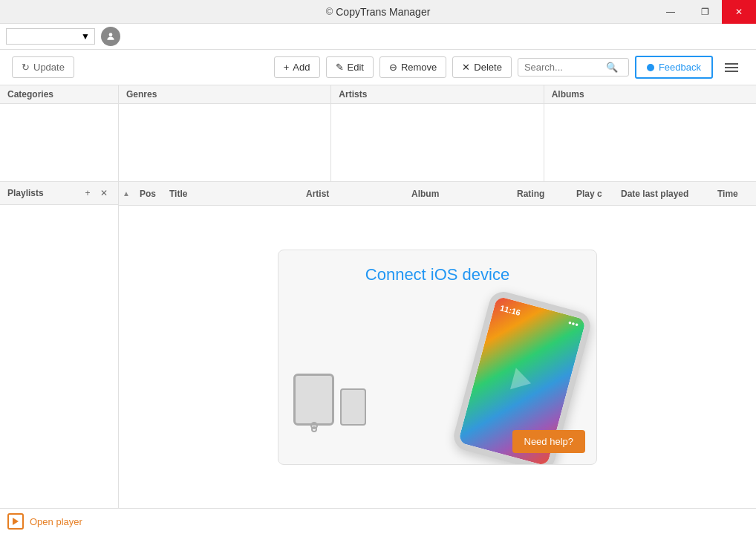 The height and width of the screenshot is (534, 756). Describe the element at coordinates (340, 67) in the screenshot. I see `pencil-icon: ✎` at that location.